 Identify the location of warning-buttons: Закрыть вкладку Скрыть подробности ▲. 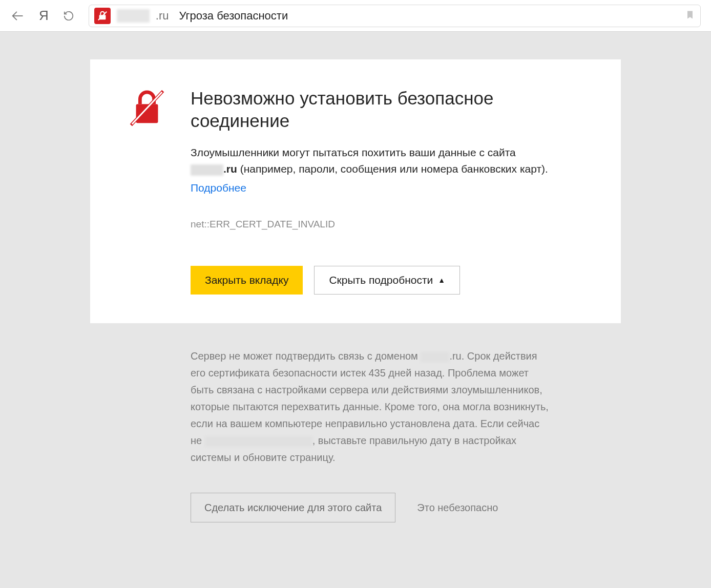
(387, 280).